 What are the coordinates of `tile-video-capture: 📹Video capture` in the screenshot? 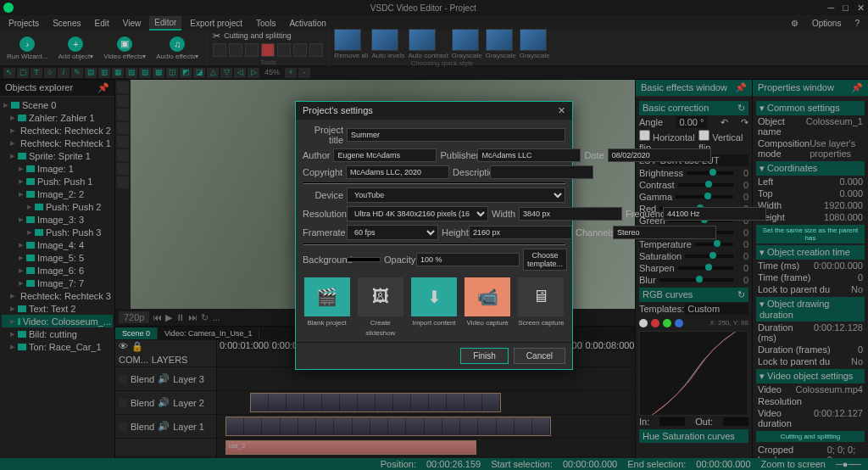 It's located at (488, 307).